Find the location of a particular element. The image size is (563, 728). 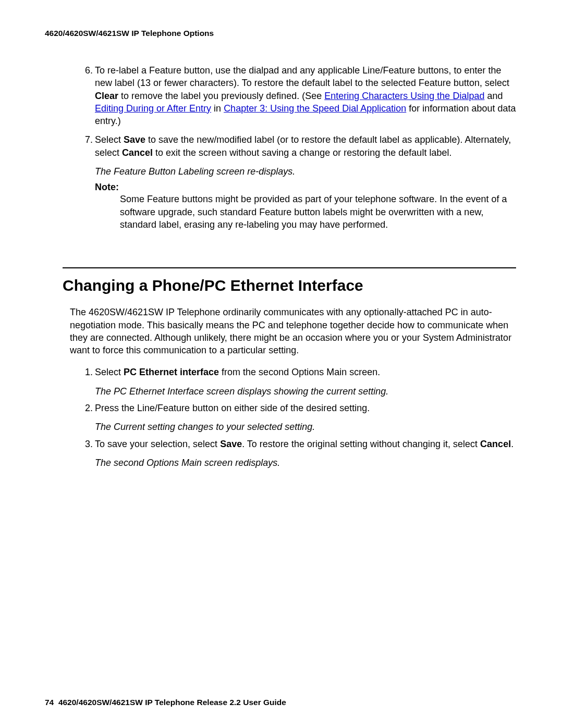

note-block: Note: Some Feature buttons might be prov… is located at coordinates (305, 206).